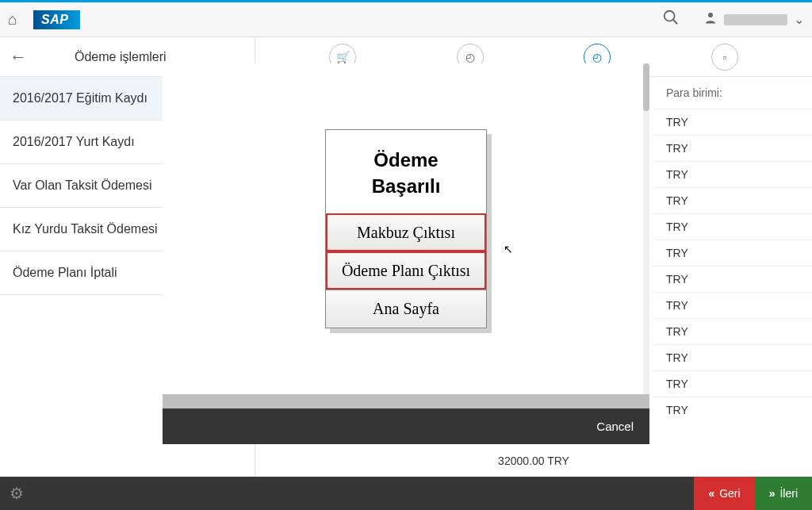 Image resolution: width=812 pixels, height=510 pixels. Describe the element at coordinates (56, 20) in the screenshot. I see `sap-logo: SAP` at that location.